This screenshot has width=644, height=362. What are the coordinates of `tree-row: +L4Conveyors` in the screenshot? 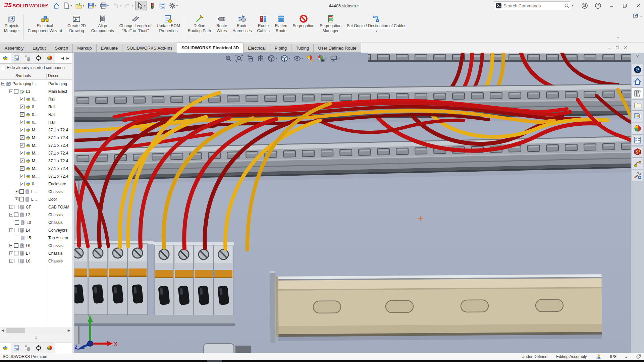 It's located at (36, 230).